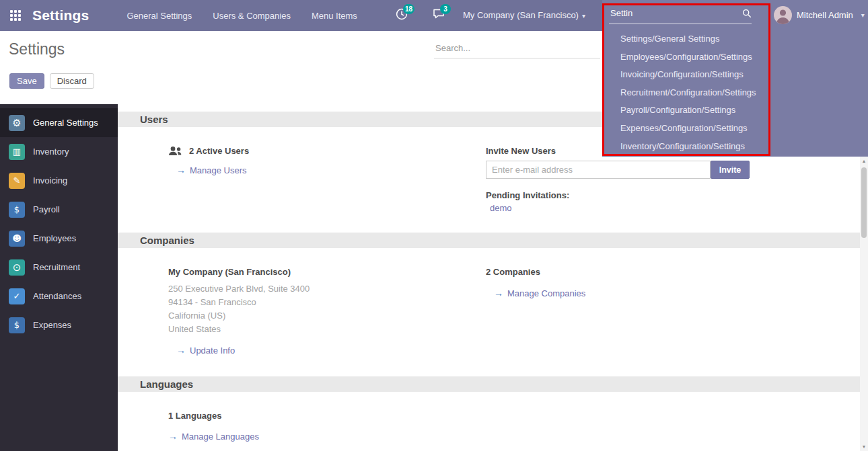 The width and height of the screenshot is (868, 451). Describe the element at coordinates (864, 203) in the screenshot. I see `scrollbar-thumb` at that location.